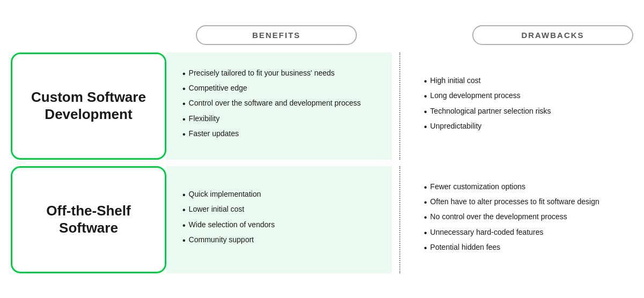 The image size is (644, 298). What do you see at coordinates (282, 135) in the screenshot?
I see `list-item: Faster updates` at bounding box center [282, 135].